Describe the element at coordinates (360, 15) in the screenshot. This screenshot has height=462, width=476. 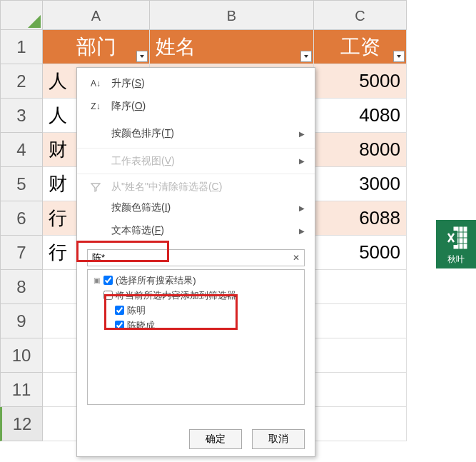
I see `col-header-c: C` at that location.